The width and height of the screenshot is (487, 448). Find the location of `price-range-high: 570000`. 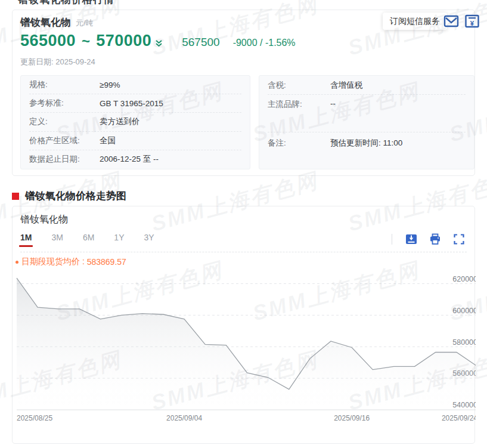

price-range-high: 570000 is located at coordinates (124, 41).